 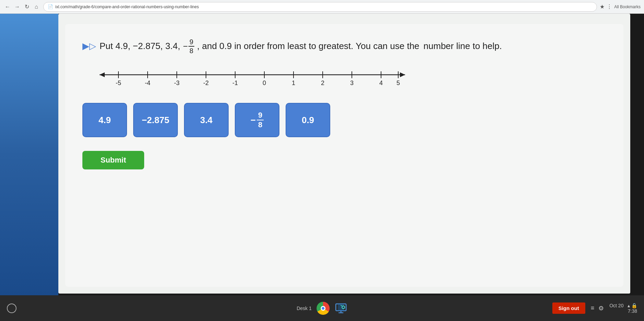 What do you see at coordinates (623, 308) in the screenshot?
I see `date-time: Oct 20 ▴ 🔒 7:38` at bounding box center [623, 308].